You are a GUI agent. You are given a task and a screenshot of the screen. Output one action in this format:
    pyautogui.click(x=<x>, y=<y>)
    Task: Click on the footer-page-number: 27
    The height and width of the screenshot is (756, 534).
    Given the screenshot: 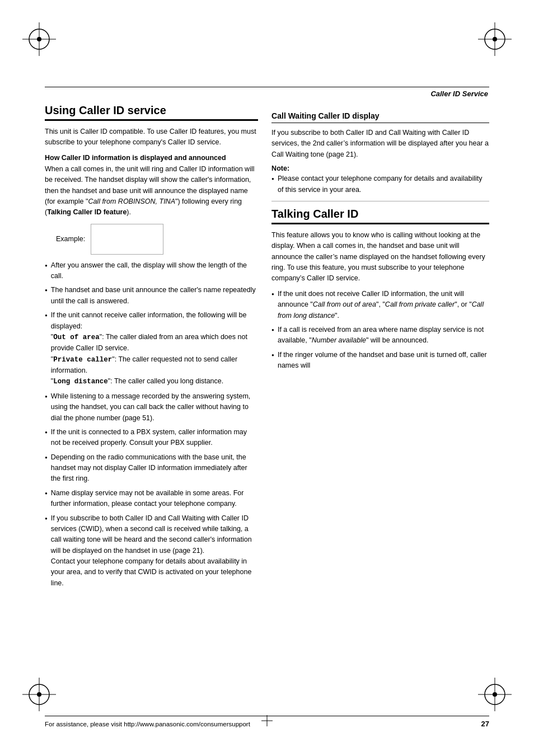 What is the action you would take?
    pyautogui.click(x=485, y=724)
    